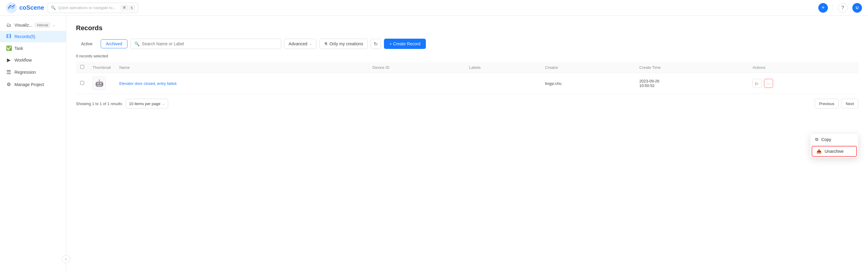 This screenshot has width=868, height=273. I want to click on filter-bar: Active Archived 🔍 Advanced ⌄ ⚗ Only my c…, so click(467, 44).